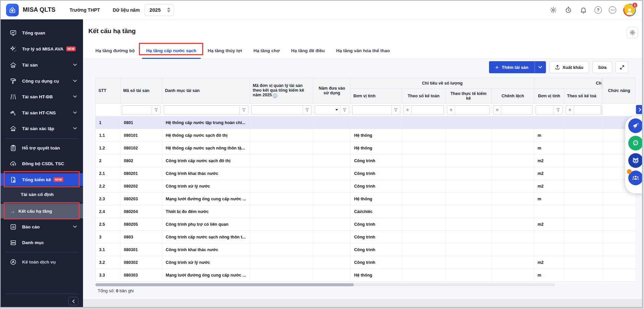 Image resolution: width=644 pixels, height=309 pixels. What do you see at coordinates (115, 51) in the screenshot?
I see `tab-0: Hạ tầng đường bộ` at bounding box center [115, 51].